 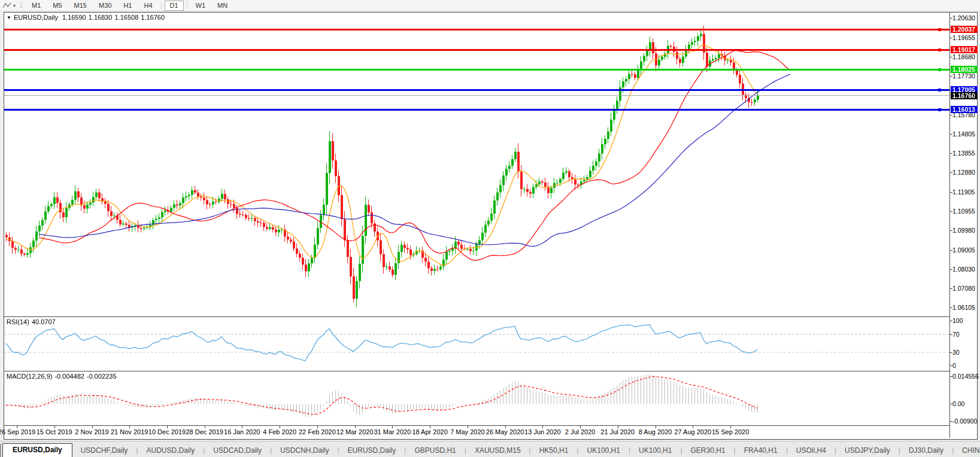 What do you see at coordinates (174, 6) in the screenshot?
I see `timeframe-button-d1: D1` at bounding box center [174, 6].